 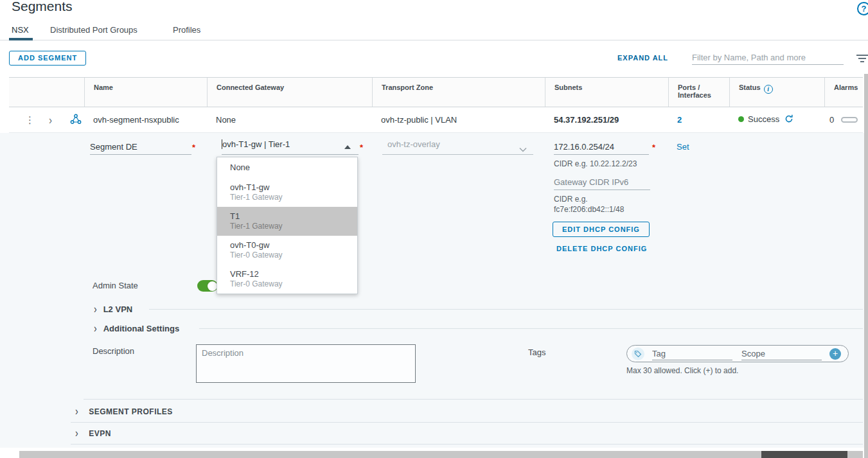 I want to click on table-row: ⋮ › ovh-segment-nsxpublic None ovh-tz-pu…, so click(x=436, y=120).